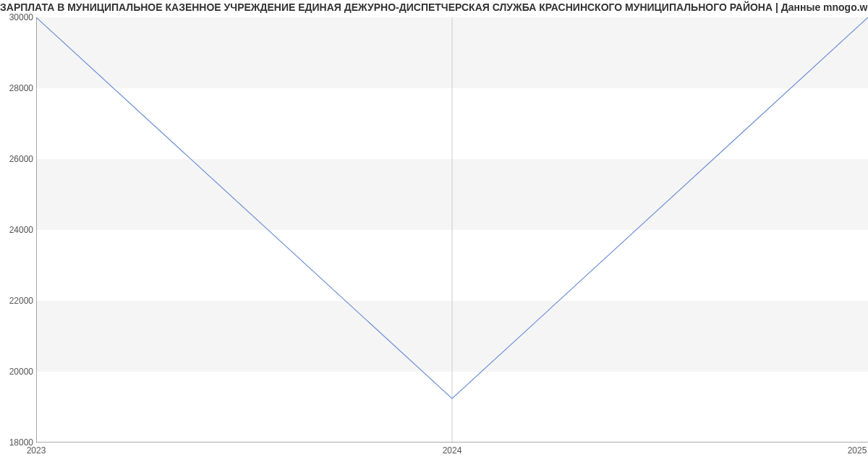  I want to click on x-tick-2024: 2024, so click(453, 450).